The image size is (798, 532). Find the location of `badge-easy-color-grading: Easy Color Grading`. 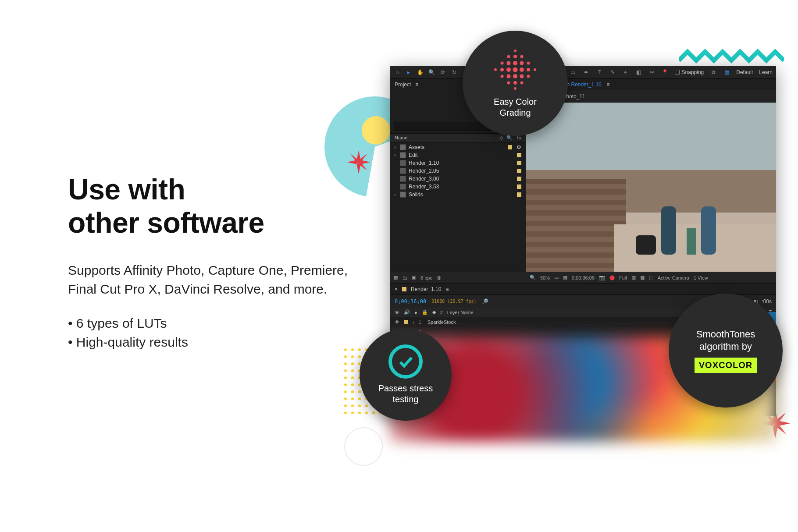

badge-easy-color-grading: Easy Color Grading is located at coordinates (515, 83).